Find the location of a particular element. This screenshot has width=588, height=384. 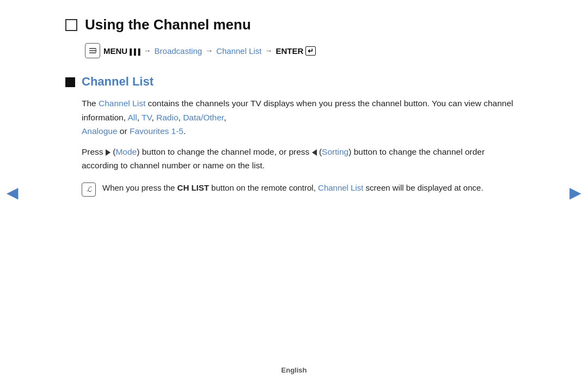

p1-tv-link: TV is located at coordinates (146, 118).